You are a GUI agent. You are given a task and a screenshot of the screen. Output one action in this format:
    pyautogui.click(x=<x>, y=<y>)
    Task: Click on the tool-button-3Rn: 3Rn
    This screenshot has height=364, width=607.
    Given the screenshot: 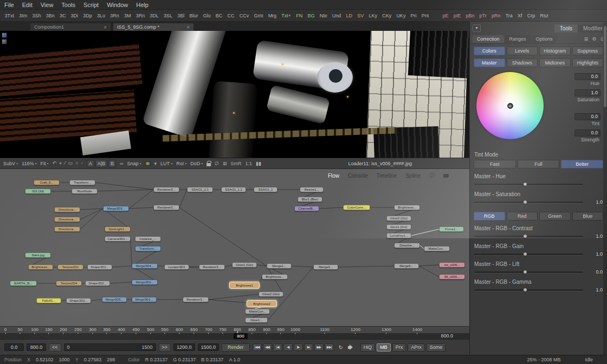 What is the action you would take?
    pyautogui.click(x=140, y=16)
    